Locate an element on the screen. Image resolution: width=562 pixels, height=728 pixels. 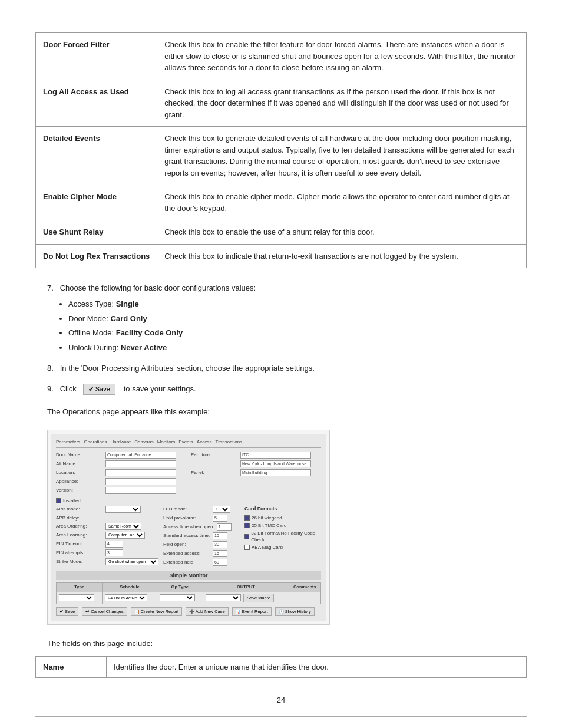
scr-strike-mode-row: Strike Mode: Go short when open is located at coordinates (107, 562).